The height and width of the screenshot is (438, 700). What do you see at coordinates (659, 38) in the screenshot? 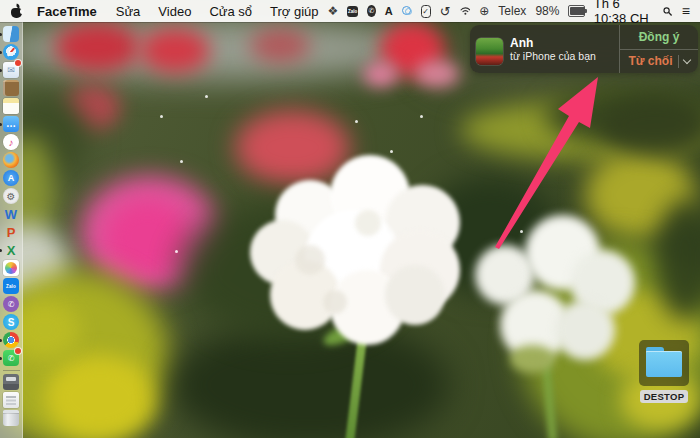
I see `accept-button: Đồng ý` at bounding box center [659, 38].